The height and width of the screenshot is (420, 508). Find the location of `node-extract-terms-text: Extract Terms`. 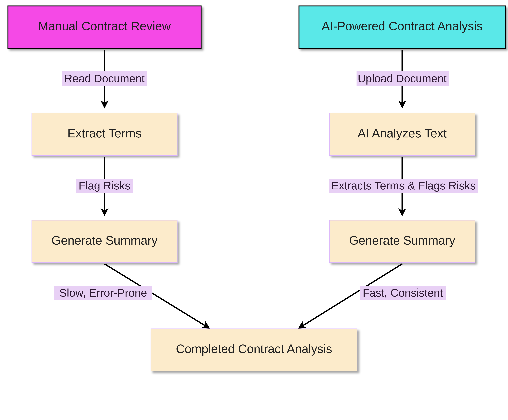

node-extract-terms-text: Extract Terms is located at coordinates (105, 133).